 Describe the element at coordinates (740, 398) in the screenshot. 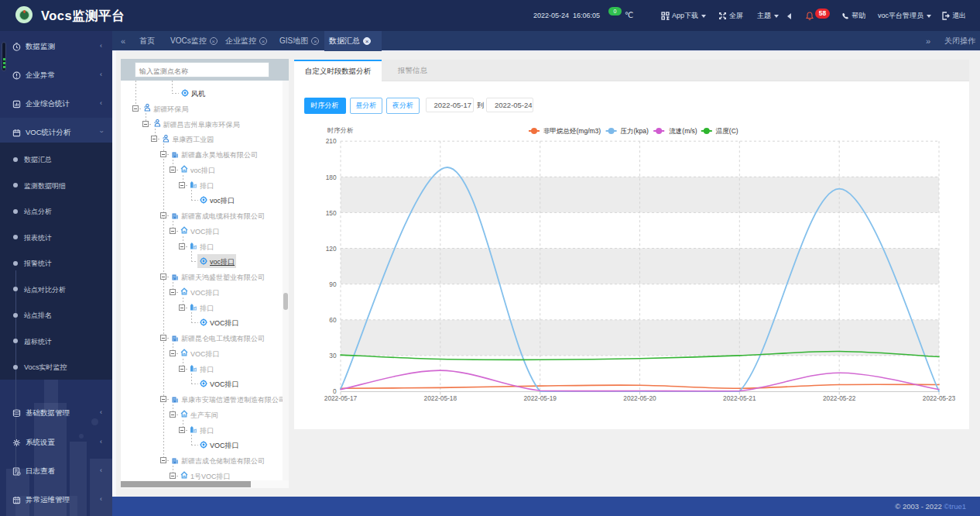

I see `svg-text: 2022-05-21` at that location.